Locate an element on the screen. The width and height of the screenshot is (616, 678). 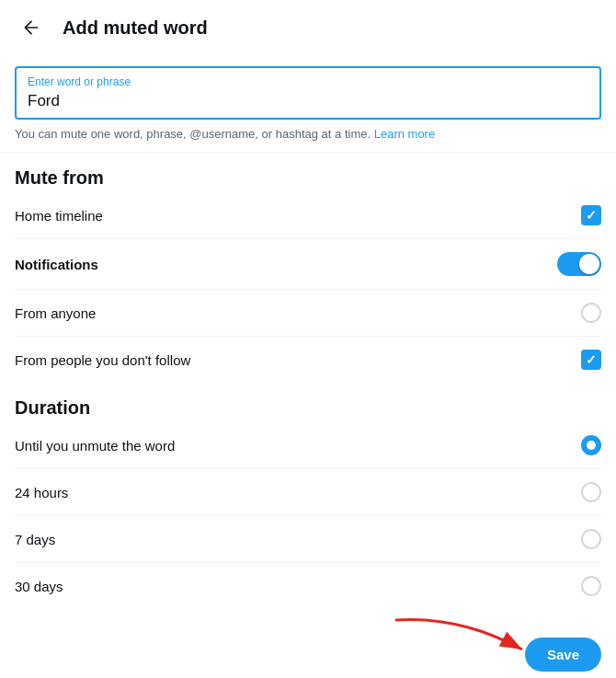
input-hint: You can mute one word, phrase, @username… is located at coordinates (308, 134).